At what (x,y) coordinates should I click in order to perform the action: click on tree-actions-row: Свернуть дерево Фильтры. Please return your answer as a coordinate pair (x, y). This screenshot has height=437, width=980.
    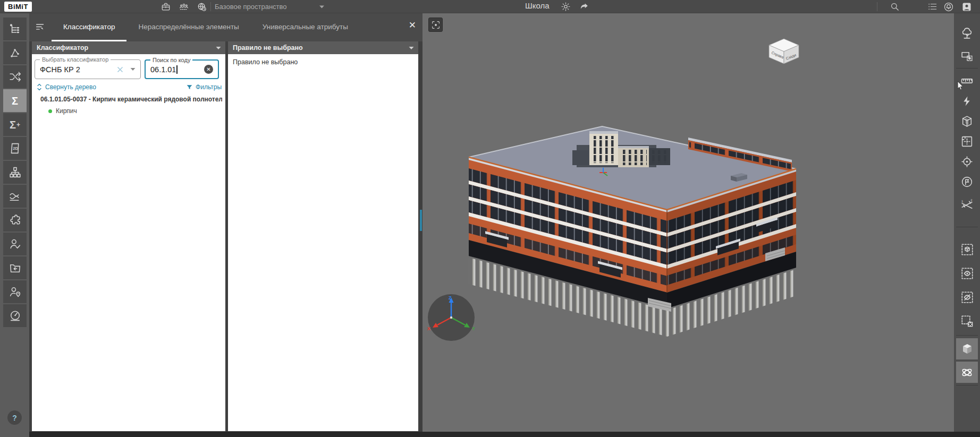
    Looking at the image, I should click on (129, 88).